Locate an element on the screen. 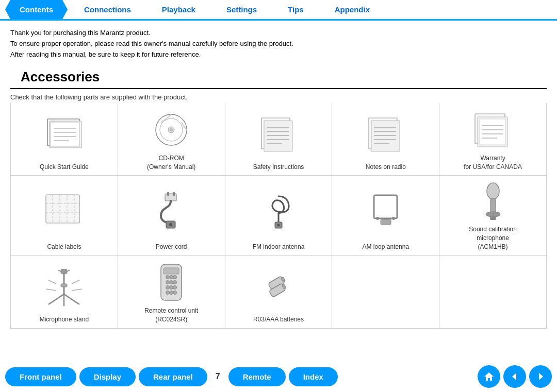 The width and height of the screenshot is (557, 392). item-am-antenna: AM loop antenna is located at coordinates (386, 215).